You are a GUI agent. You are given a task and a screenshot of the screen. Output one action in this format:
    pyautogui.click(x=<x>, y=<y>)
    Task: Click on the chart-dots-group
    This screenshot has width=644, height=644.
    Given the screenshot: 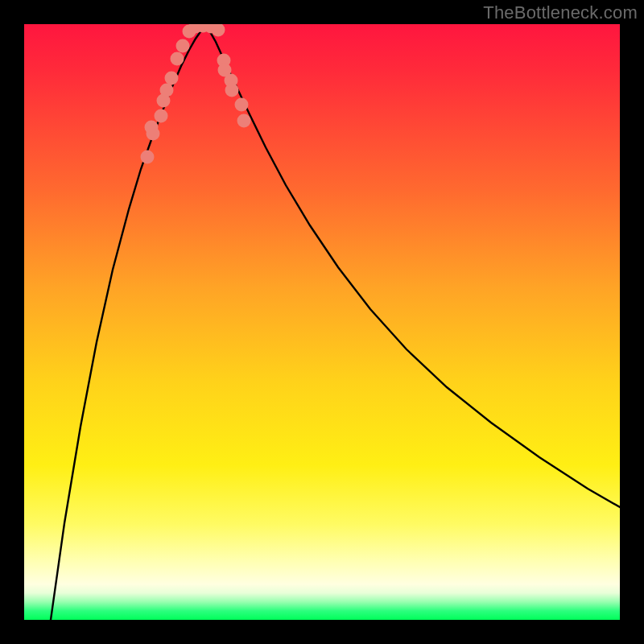 What is the action you would take?
    pyautogui.click(x=196, y=94)
    